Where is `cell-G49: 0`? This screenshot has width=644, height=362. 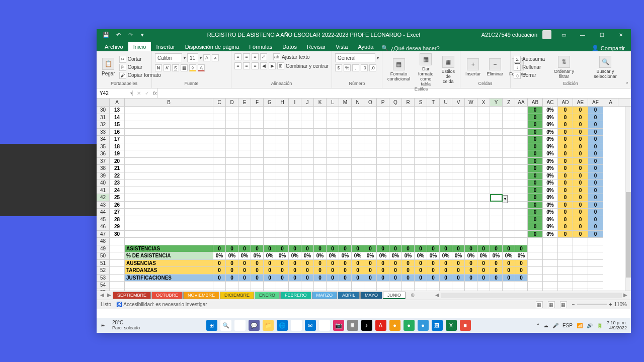 cell-G49: 0 is located at coordinates (270, 249).